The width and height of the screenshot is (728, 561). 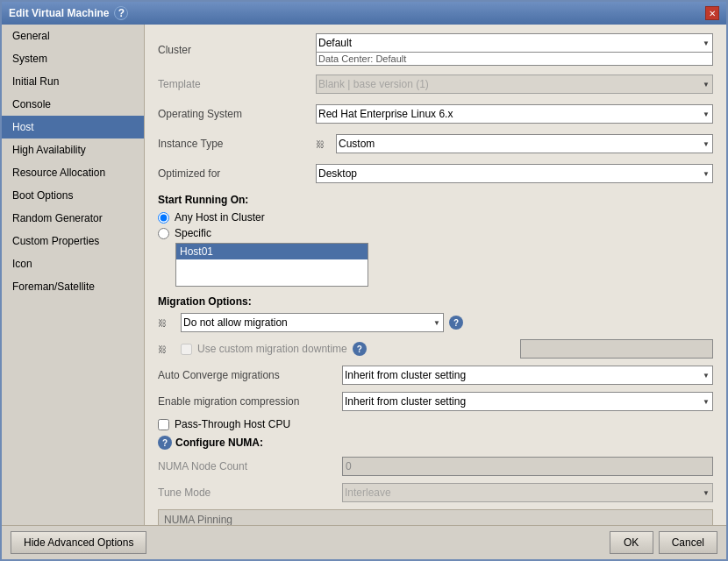 What do you see at coordinates (528, 375) in the screenshot?
I see `auto-converge-control: Inherit from cluster setting Auto Conver…` at bounding box center [528, 375].